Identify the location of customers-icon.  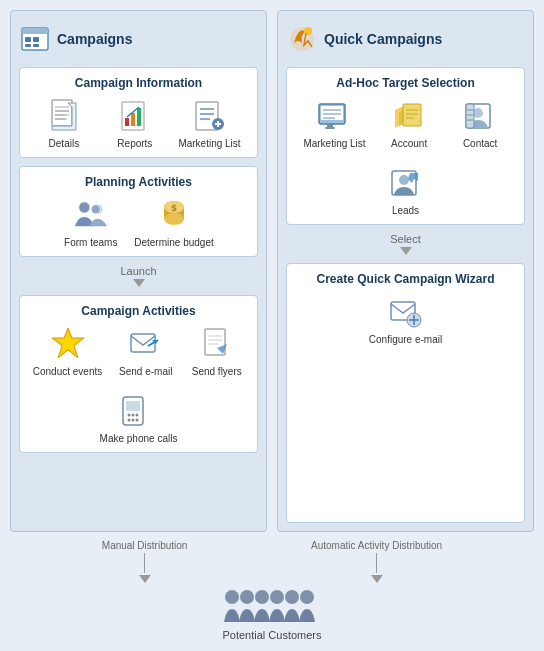
(272, 607).